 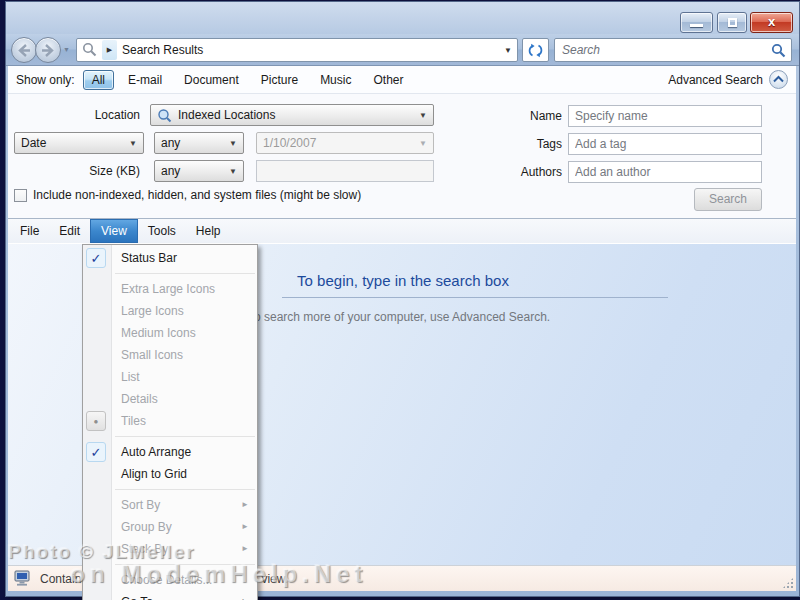 What do you see at coordinates (162, 231) in the screenshot?
I see `menu-tools: Tools` at bounding box center [162, 231].